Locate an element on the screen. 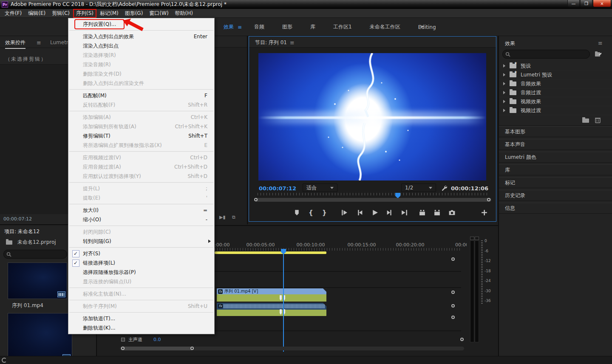 The height and width of the screenshot is (364, 612). video-clip-v1: fx 序列 01.mp4 [V] is located at coordinates (272, 295).